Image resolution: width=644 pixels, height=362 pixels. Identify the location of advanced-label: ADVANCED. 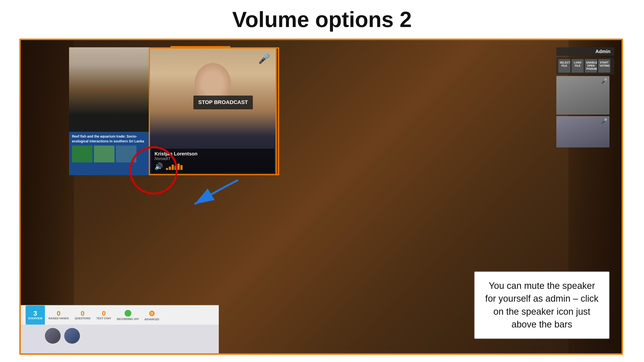
(152, 319).